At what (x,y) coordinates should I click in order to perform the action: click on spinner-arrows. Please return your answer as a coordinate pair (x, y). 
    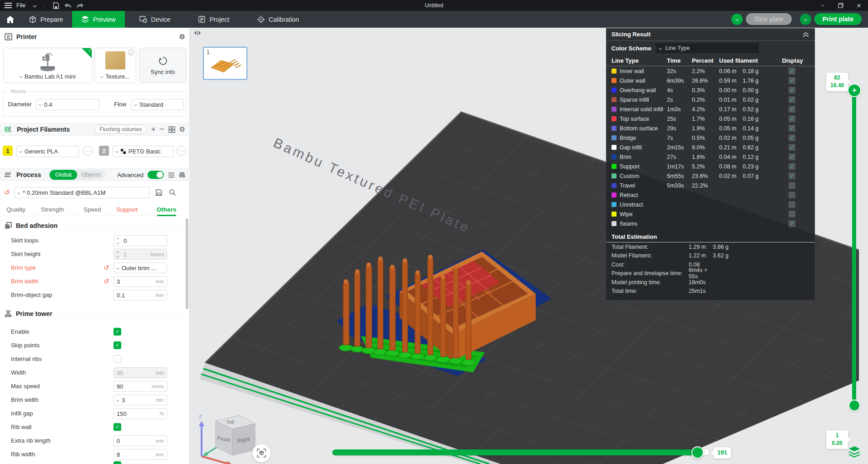
    Looking at the image, I should click on (119, 254).